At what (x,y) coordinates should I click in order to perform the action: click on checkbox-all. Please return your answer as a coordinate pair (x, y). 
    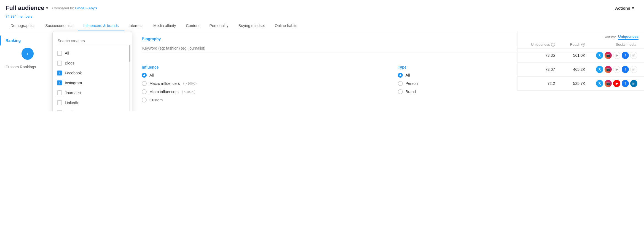
    Looking at the image, I should click on (60, 53).